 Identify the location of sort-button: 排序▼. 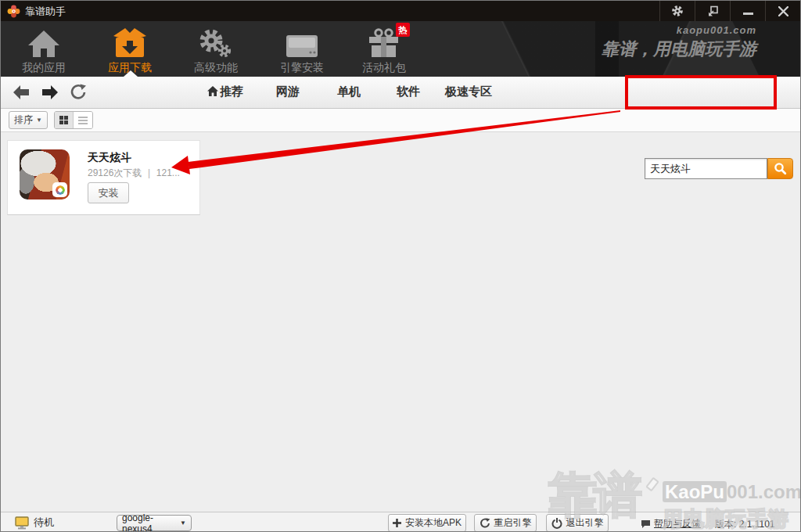
(28, 120).